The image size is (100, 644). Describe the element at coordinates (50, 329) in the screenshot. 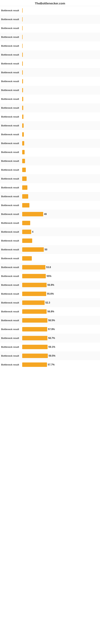

I see `bar-cell: Bottleneck result 57.9%` at that location.